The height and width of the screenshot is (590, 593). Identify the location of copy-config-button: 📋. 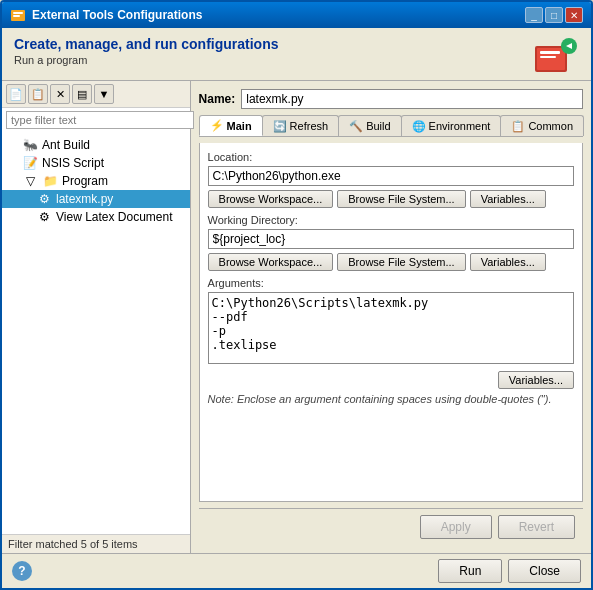
(38, 94).